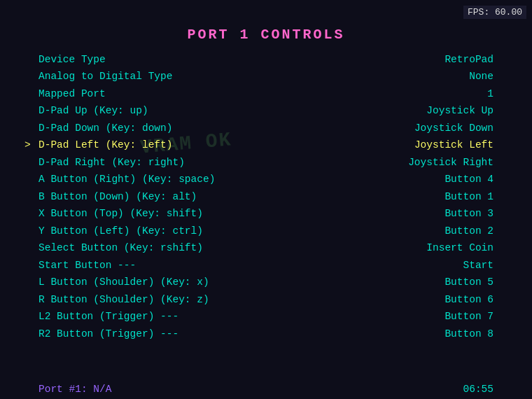 Image resolution: width=532 pixels, height=399 pixels. What do you see at coordinates (94, 111) in the screenshot?
I see `control-label: D-Pad Up (Key: up)` at bounding box center [94, 111].